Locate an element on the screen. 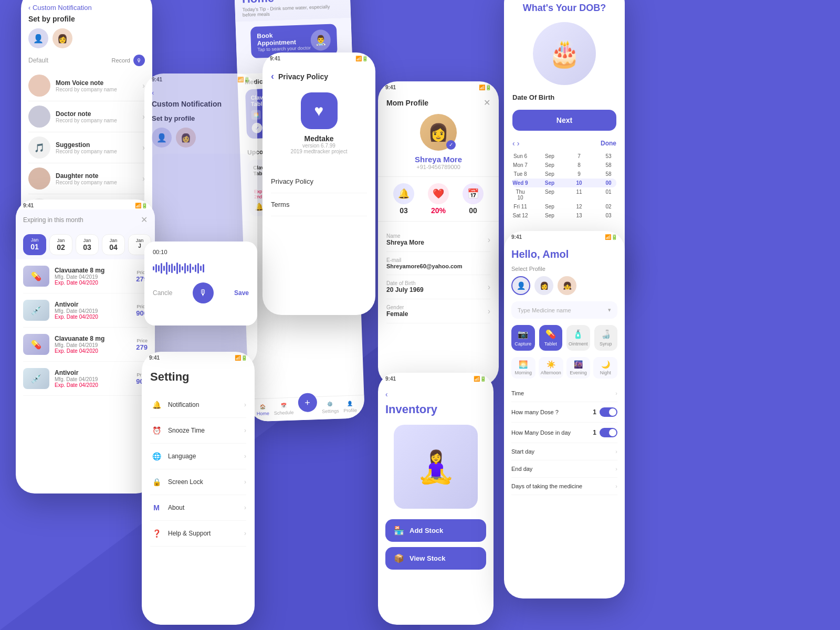 Image resolution: width=840 pixels, height=630 pixels. date-pill-02: Jan 02 is located at coordinates (61, 245).